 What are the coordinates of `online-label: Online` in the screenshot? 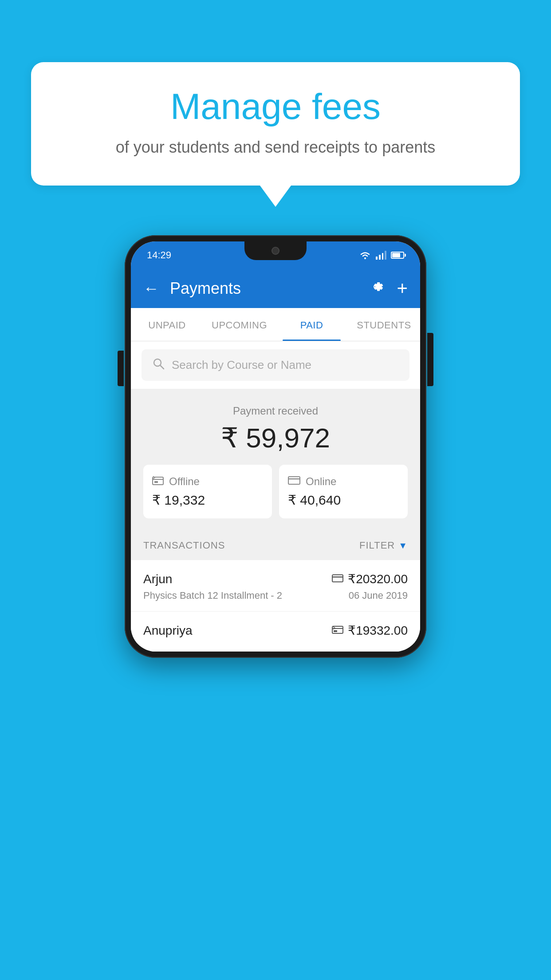 It's located at (321, 482).